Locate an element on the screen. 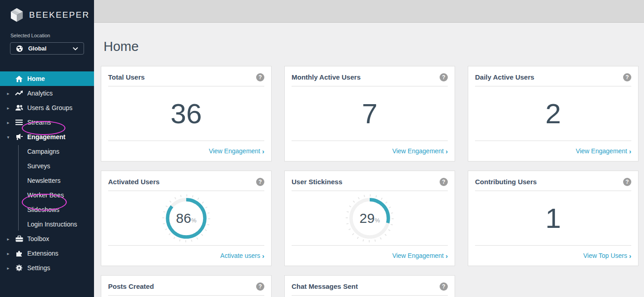 Image resolution: width=644 pixels, height=297 pixels. card-title: Monthly Active Users is located at coordinates (326, 77).